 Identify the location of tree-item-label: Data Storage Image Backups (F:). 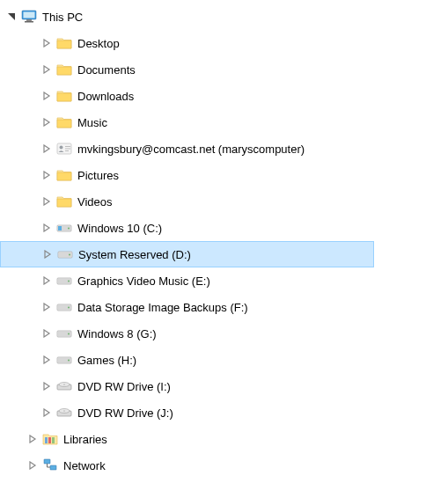
(163, 308).